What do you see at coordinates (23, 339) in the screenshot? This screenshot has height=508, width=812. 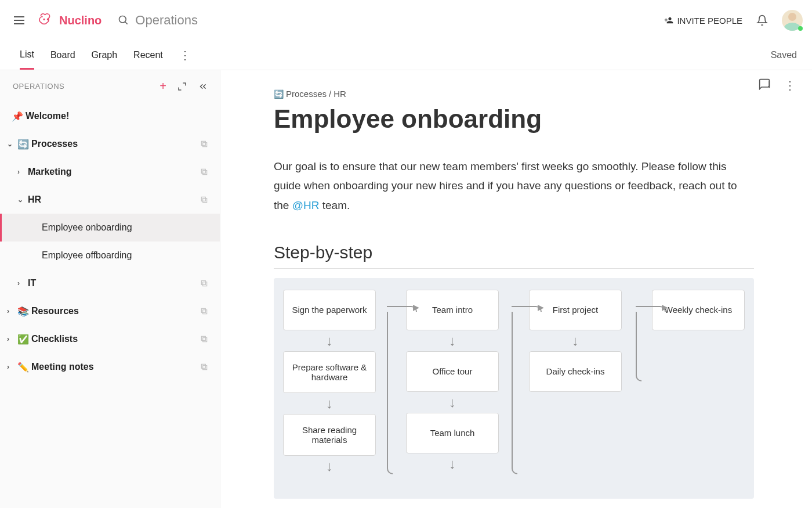 I see `check-icon: ✅` at bounding box center [23, 339].